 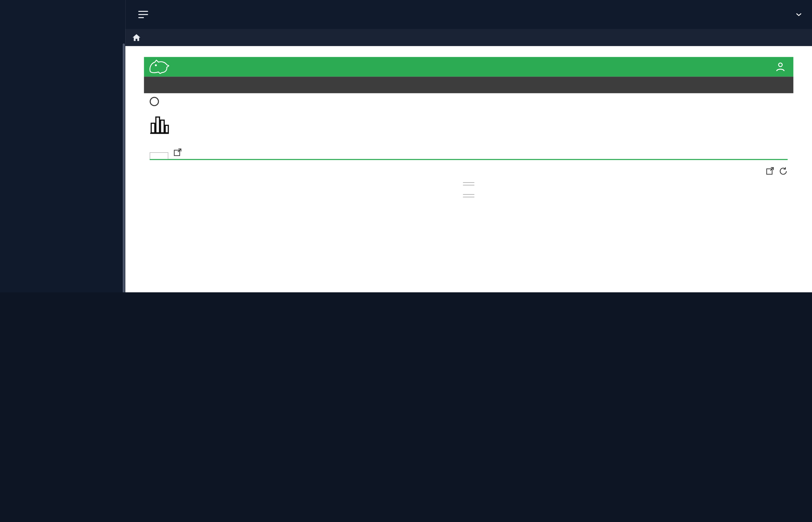 I want to click on hamburger-menu-icon, so click(x=143, y=15).